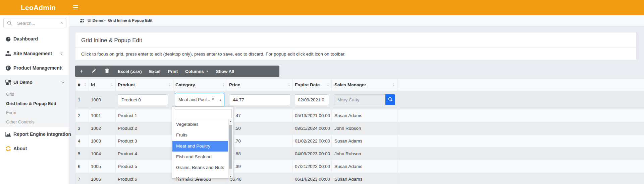  I want to click on trash-icon, so click(107, 71).